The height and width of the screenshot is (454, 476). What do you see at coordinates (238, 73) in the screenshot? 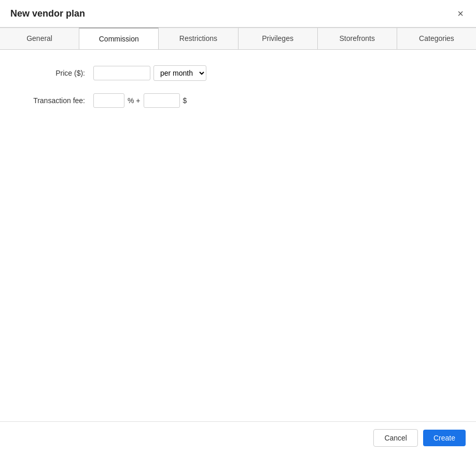
I see `price-row: Price ($): per month per year one-time` at bounding box center [238, 73].